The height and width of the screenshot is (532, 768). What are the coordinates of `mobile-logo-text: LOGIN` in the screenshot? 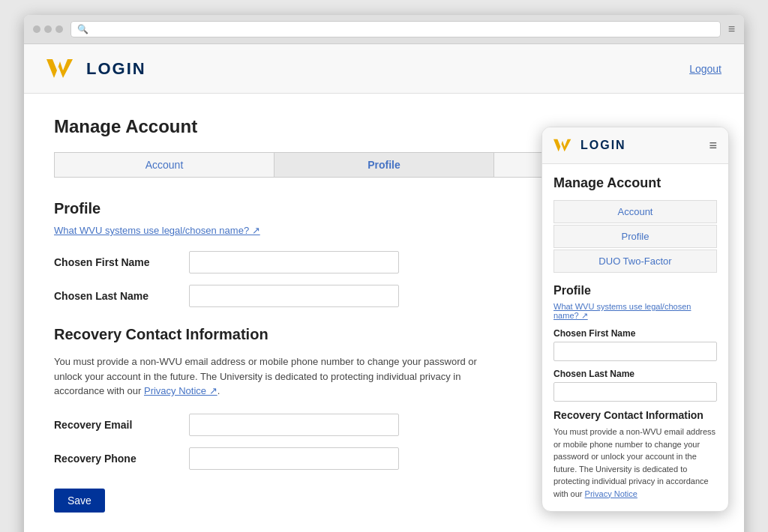 It's located at (603, 145).